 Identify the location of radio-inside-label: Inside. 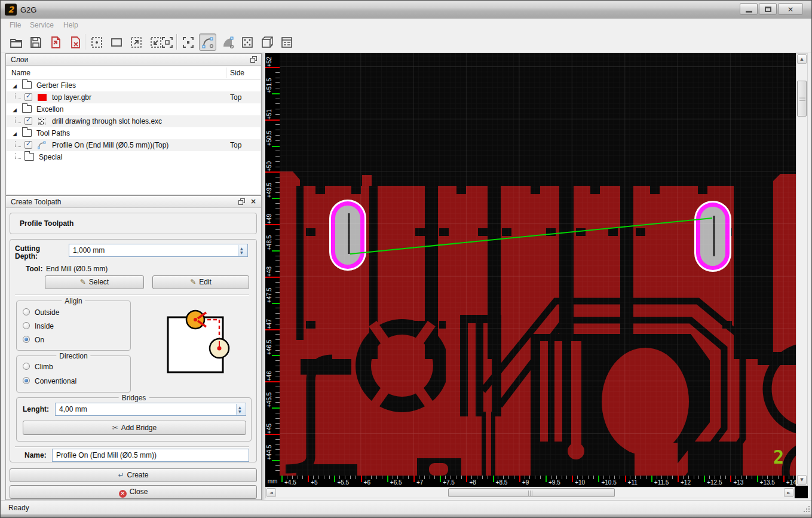
(44, 326).